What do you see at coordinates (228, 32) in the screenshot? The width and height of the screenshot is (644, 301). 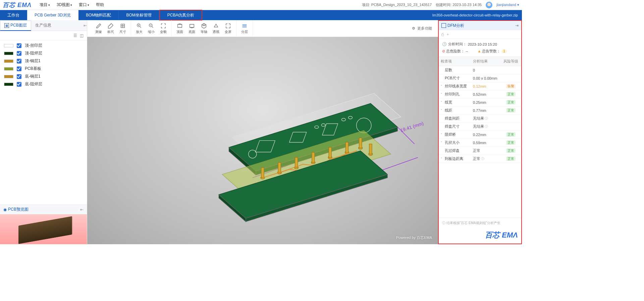 I see `tool-label: 全屏` at bounding box center [228, 32].